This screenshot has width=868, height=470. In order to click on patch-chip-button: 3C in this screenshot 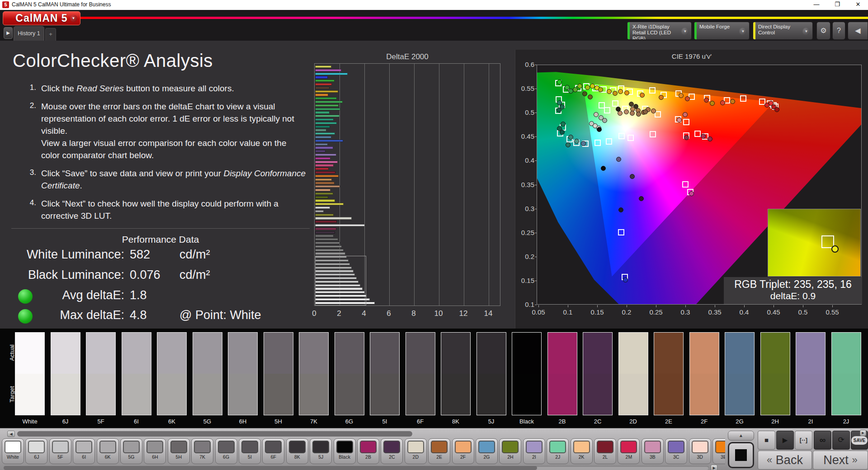, I will do `click(676, 451)`.